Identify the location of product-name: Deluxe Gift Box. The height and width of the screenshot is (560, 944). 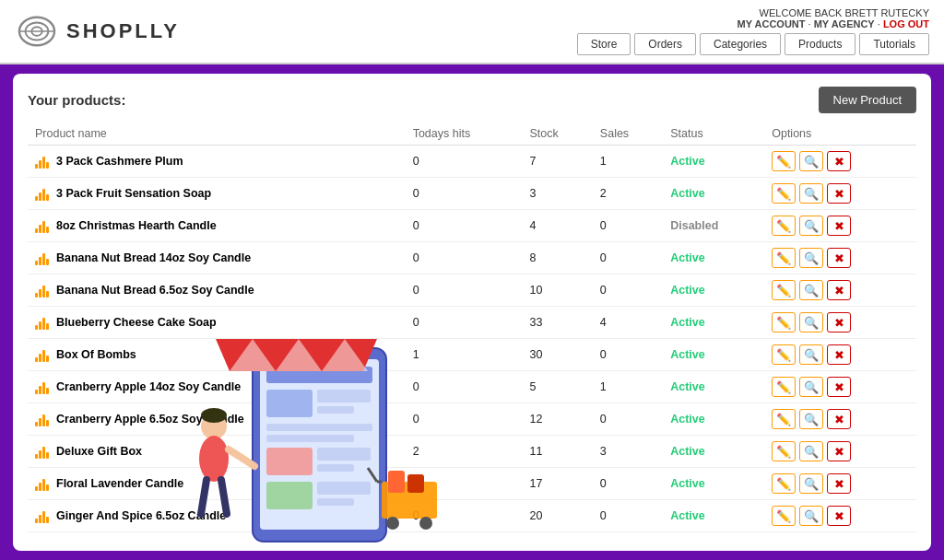
(100, 451).